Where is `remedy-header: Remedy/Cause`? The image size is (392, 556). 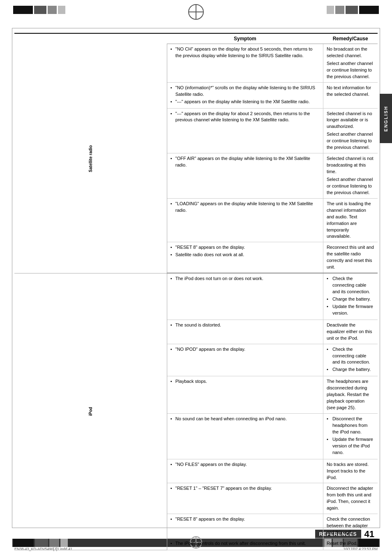 remedy-header: Remedy/Cause is located at coordinates (350, 39).